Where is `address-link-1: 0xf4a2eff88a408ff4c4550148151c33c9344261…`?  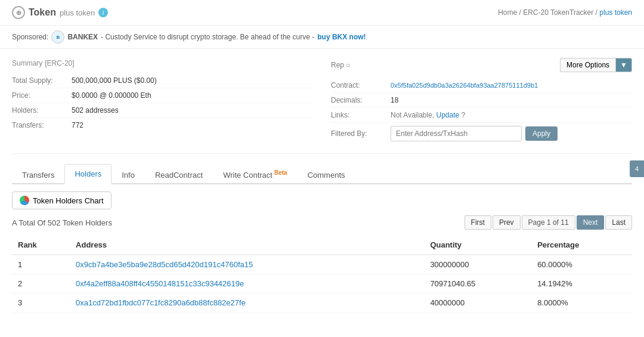 address-link-1: 0xf4a2eff88a408ff4c4550148151c33c9344261… is located at coordinates (160, 284).